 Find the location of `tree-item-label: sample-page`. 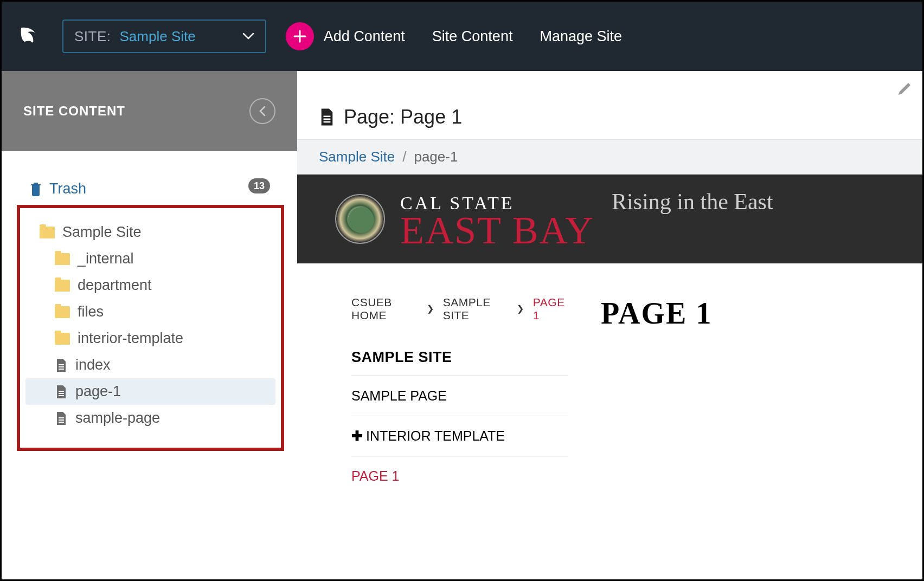

tree-item-label: sample-page is located at coordinates (118, 418).